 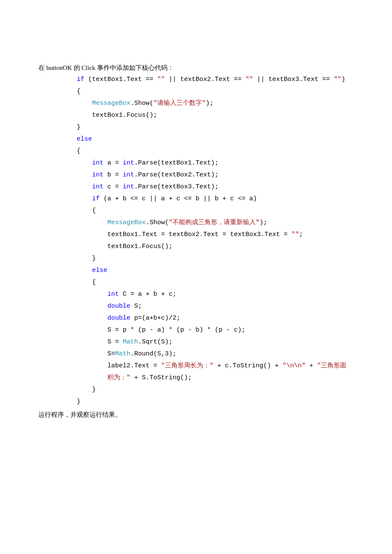 I want to click on code-text: + S.ToString();, so click(x=161, y=378).